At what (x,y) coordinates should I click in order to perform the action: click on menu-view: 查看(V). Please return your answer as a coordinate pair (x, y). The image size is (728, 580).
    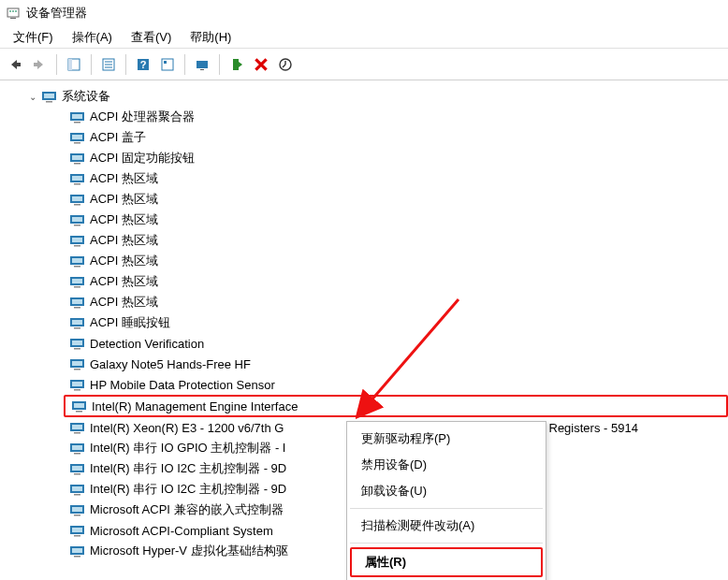
    Looking at the image, I should click on (152, 37).